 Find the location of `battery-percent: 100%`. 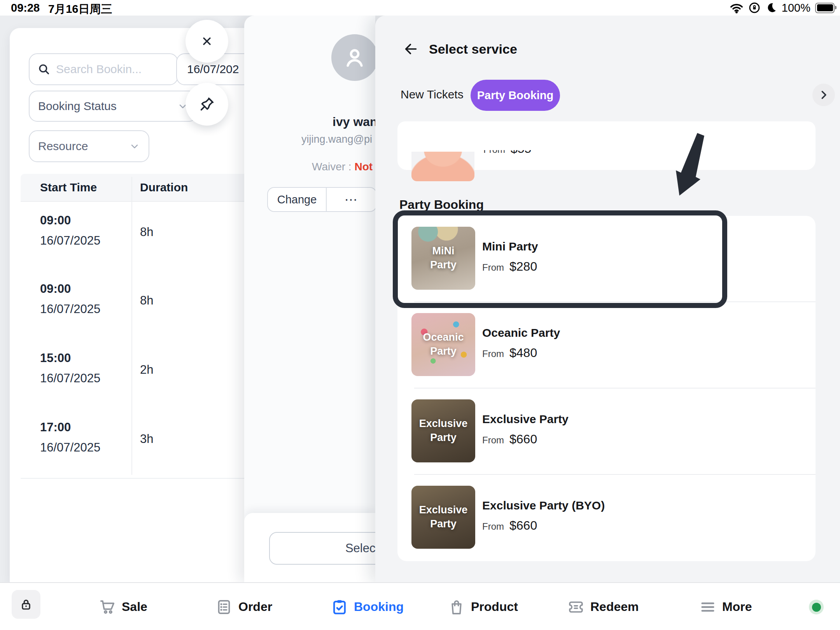

battery-percent: 100% is located at coordinates (796, 8).